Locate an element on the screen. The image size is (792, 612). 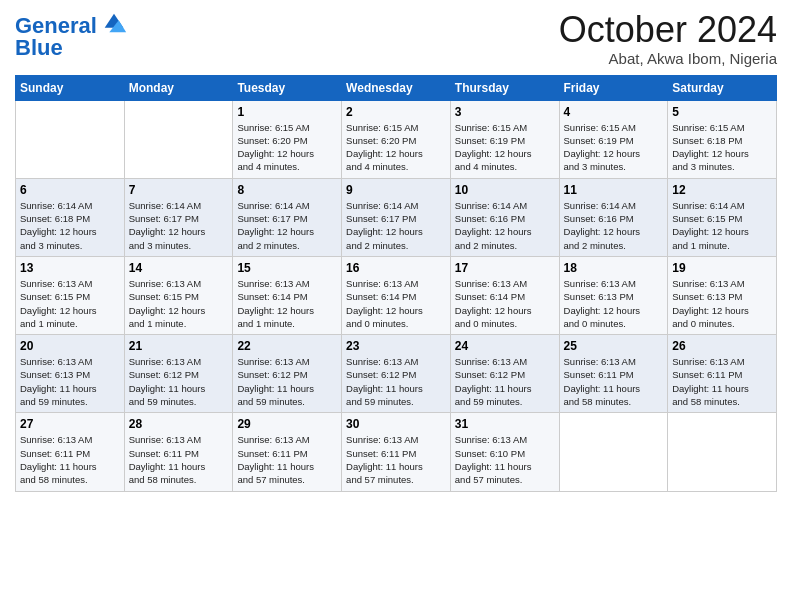
weekday-header-row: SundayMondayTuesdayWednesdayThursdayFrid… is located at coordinates (396, 88).